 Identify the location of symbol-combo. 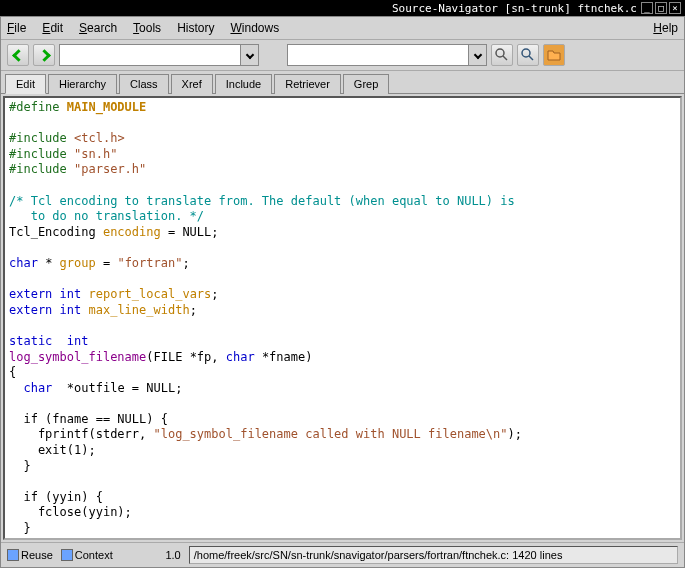
(159, 55).